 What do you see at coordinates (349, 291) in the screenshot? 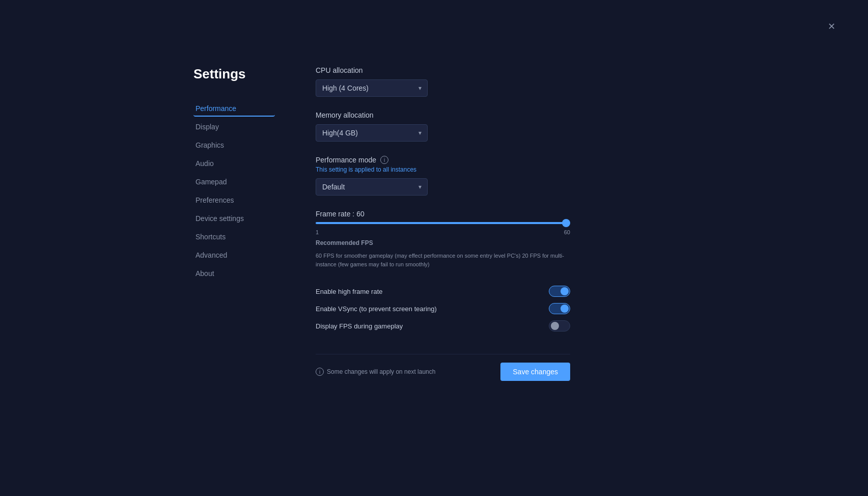
I see `toggle-label-high-frame-rate: Enable high frame rate` at bounding box center [349, 291].